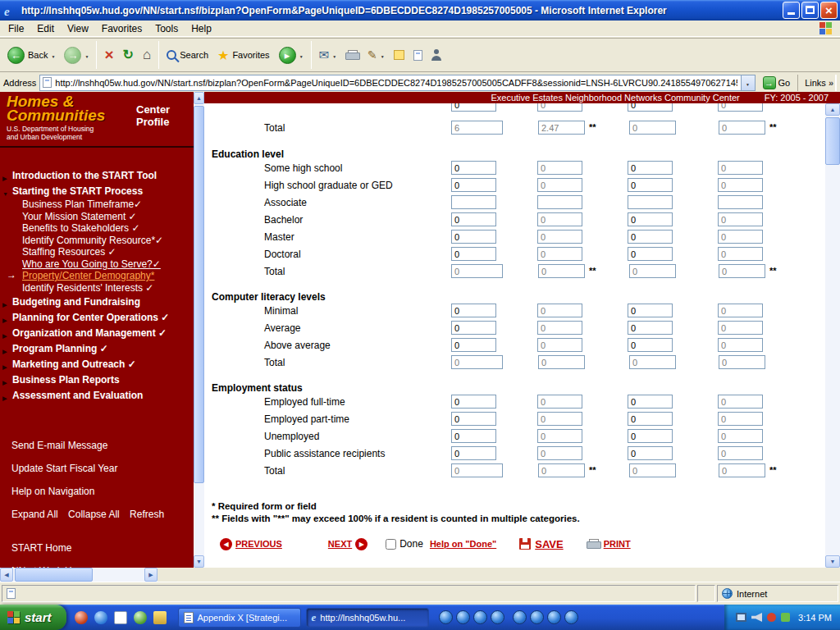 This screenshot has height=630, width=840. What do you see at coordinates (31, 55) in the screenshot?
I see `back-button: Back` at bounding box center [31, 55].